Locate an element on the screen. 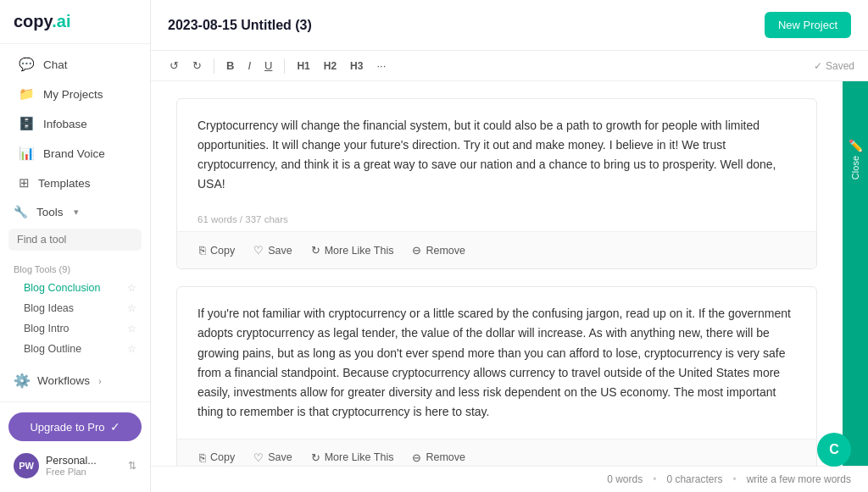 The width and height of the screenshot is (868, 492). editor-toolbar: ↺ ↻ B I U H1 H2 H3 ··· ✓ Saved is located at coordinates (509, 66).